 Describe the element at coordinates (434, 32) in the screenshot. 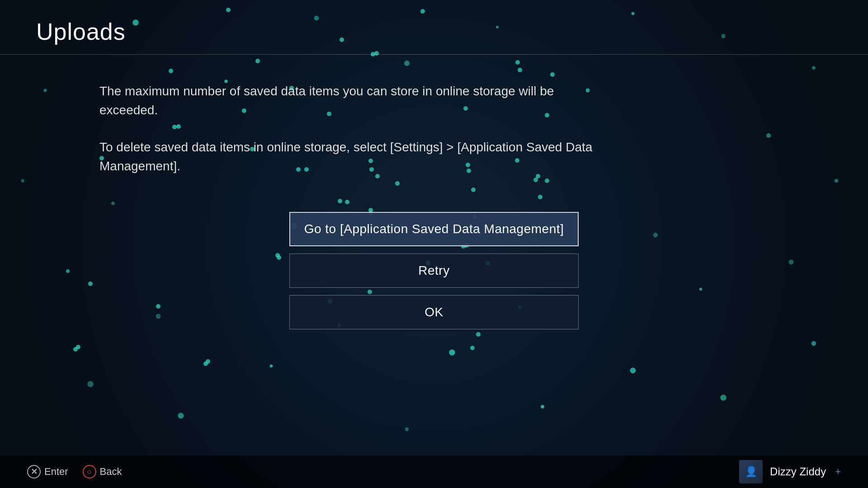

I see `page-title: Uploads` at that location.